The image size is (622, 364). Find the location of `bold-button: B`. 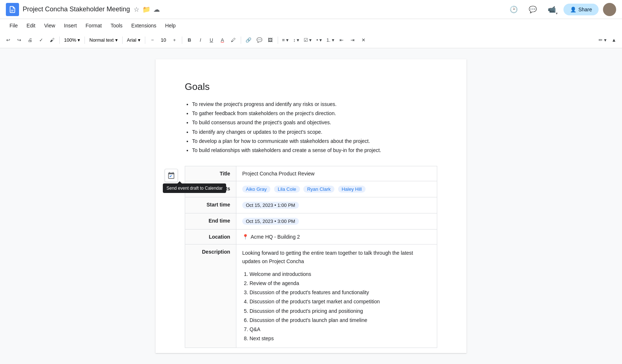

bold-button: B is located at coordinates (190, 40).